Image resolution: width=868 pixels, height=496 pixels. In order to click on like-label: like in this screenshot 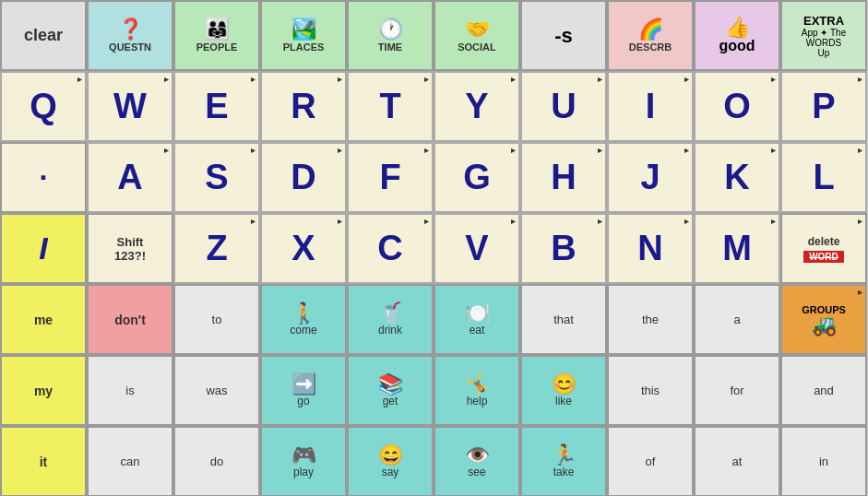, I will do `click(564, 401)`.